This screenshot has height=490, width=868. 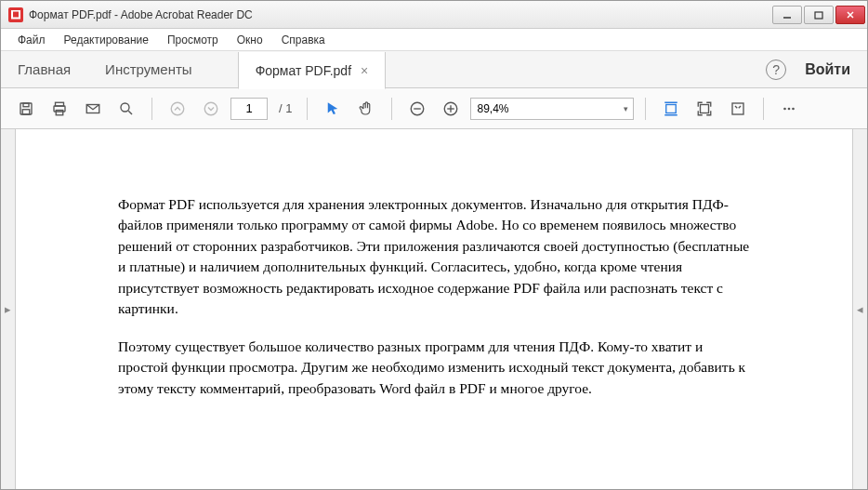 I want to click on zoom-in-icon, so click(x=451, y=109).